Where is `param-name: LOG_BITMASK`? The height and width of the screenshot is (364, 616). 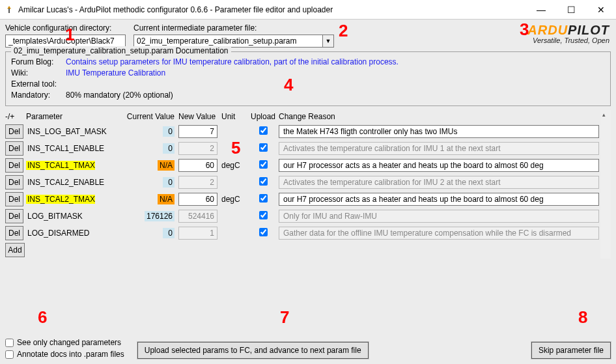
param-name: LOG_BITMASK is located at coordinates (55, 216).